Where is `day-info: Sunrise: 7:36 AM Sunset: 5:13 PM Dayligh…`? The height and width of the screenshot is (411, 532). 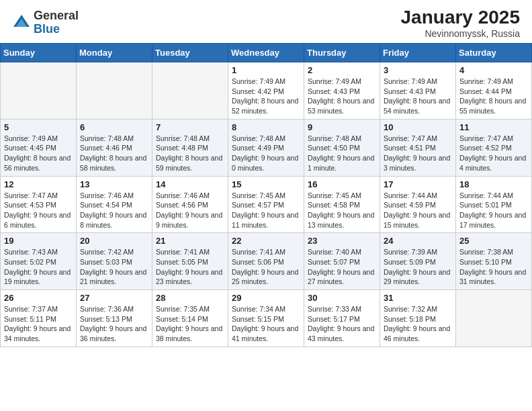 day-info: Sunrise: 7:36 AM Sunset: 5:13 PM Dayligh… is located at coordinates (114, 324).